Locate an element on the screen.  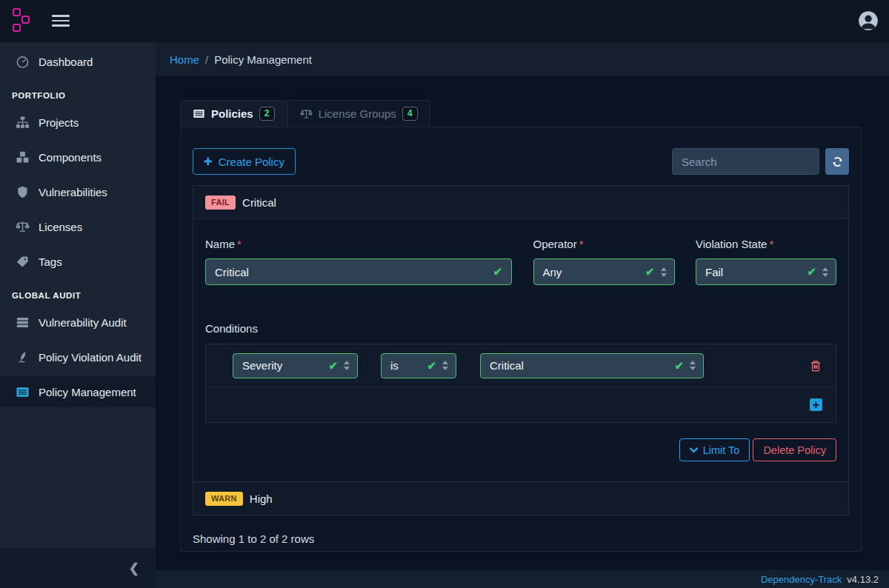
delete-condition-button is located at coordinates (816, 366).